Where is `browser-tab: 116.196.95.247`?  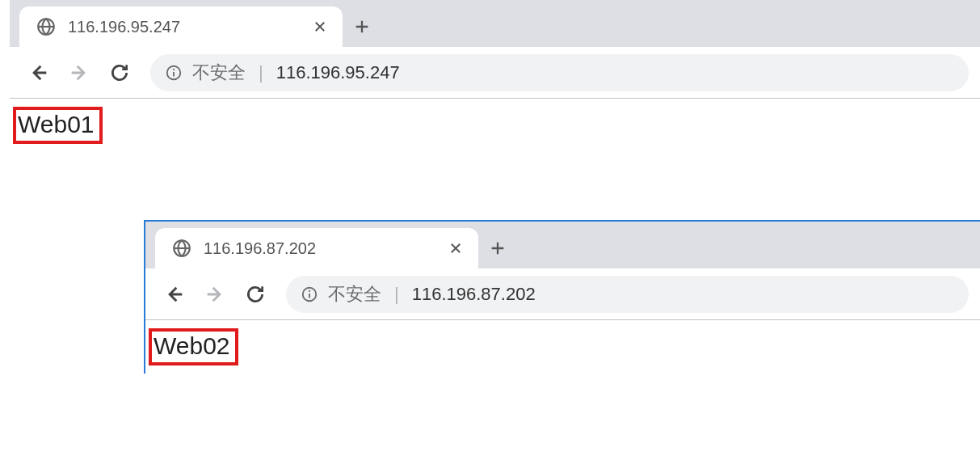 browser-tab: 116.196.95.247 is located at coordinates (181, 27).